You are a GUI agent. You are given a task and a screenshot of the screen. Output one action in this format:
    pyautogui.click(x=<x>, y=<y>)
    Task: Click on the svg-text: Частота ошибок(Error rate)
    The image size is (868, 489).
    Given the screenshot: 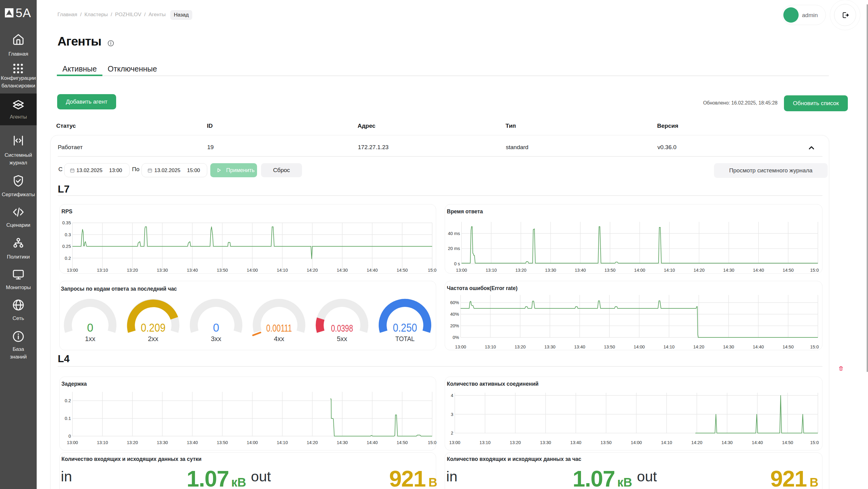 What is the action you would take?
    pyautogui.click(x=482, y=288)
    